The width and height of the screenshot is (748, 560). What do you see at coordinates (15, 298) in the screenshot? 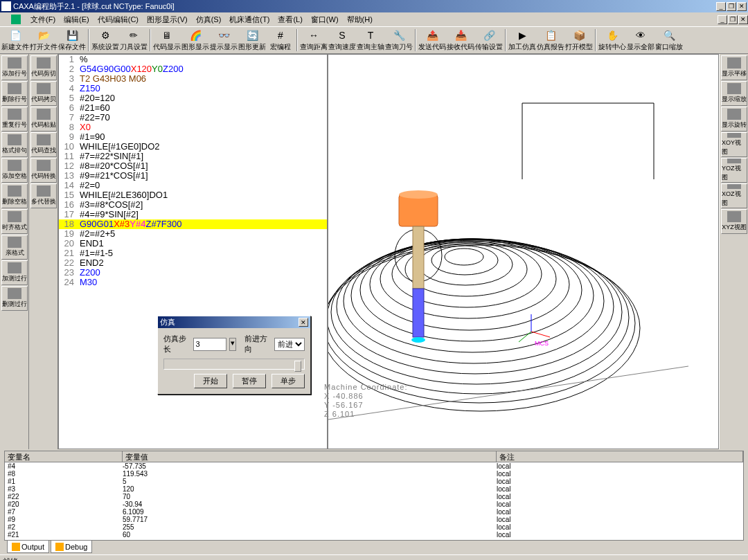
I see `side-删测过行: 删测过行` at bounding box center [15, 298].